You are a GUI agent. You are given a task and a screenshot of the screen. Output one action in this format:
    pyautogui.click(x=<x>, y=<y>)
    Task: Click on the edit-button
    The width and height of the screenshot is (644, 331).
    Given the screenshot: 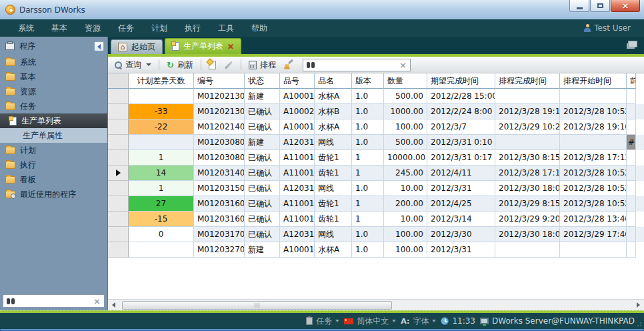 What is the action you would take?
    pyautogui.click(x=229, y=65)
    